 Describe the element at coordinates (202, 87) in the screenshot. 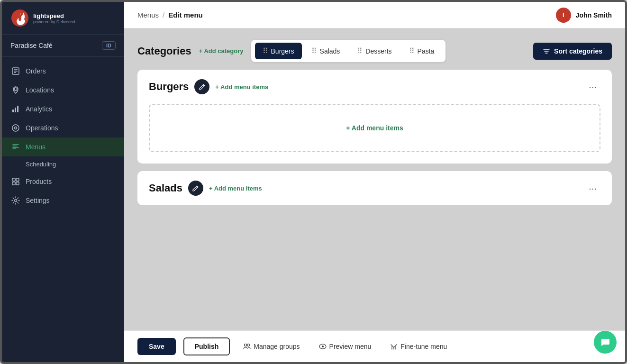

I see `burgers-edit-button` at that location.